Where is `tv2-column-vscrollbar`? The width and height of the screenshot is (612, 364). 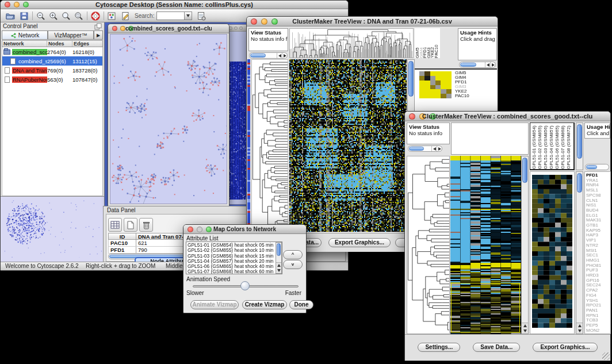
tv2-column-vscrollbar is located at coordinates (580, 146).